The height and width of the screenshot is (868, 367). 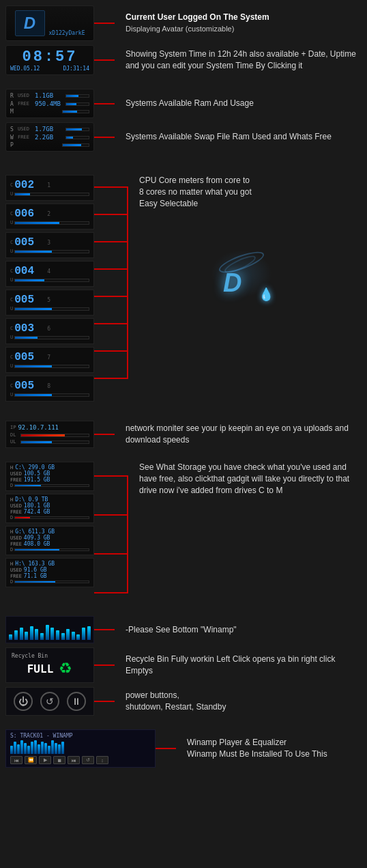 What do you see at coordinates (50, 630) in the screenshot?
I see `equalizer-widget` at bounding box center [50, 630].